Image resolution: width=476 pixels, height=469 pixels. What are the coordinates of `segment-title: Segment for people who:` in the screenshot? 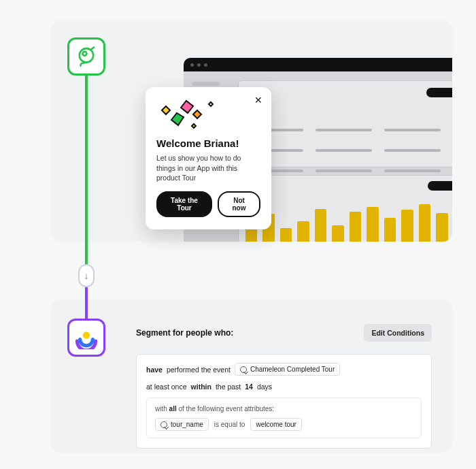 It's located at (185, 333).